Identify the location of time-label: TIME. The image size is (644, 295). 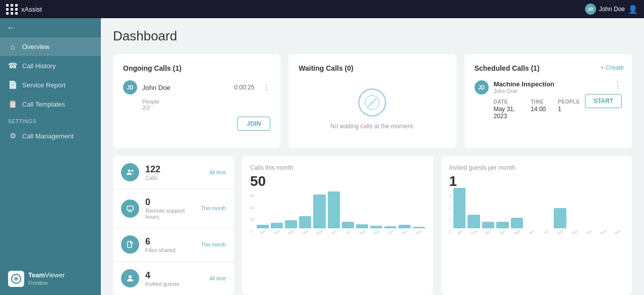
(538, 102).